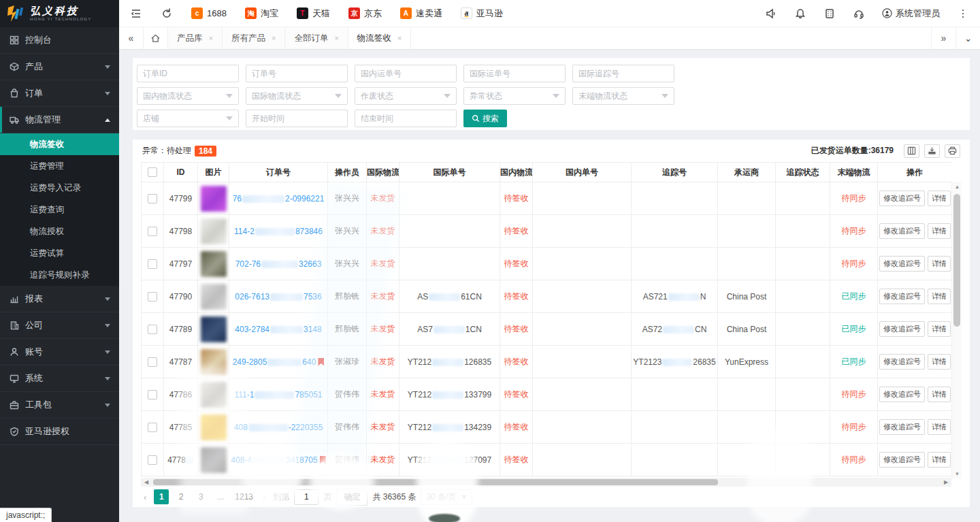 This screenshot has width=980, height=522. I want to click on filter-select-shop: 店铺, so click(188, 118).